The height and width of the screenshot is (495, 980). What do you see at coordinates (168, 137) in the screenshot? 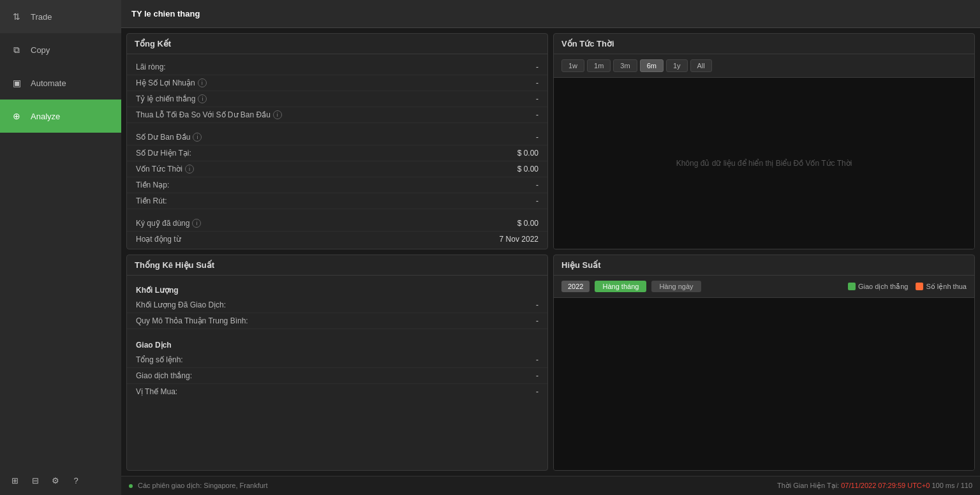
I see `stat-label: Số Dư Ban Đầu i` at bounding box center [168, 137].